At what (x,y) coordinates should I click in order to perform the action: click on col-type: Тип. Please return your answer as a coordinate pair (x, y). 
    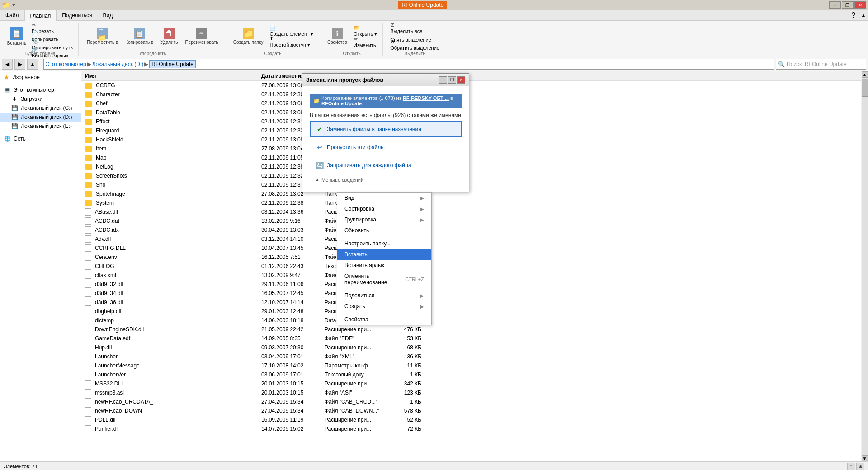
    Looking at the image, I should click on (355, 76).